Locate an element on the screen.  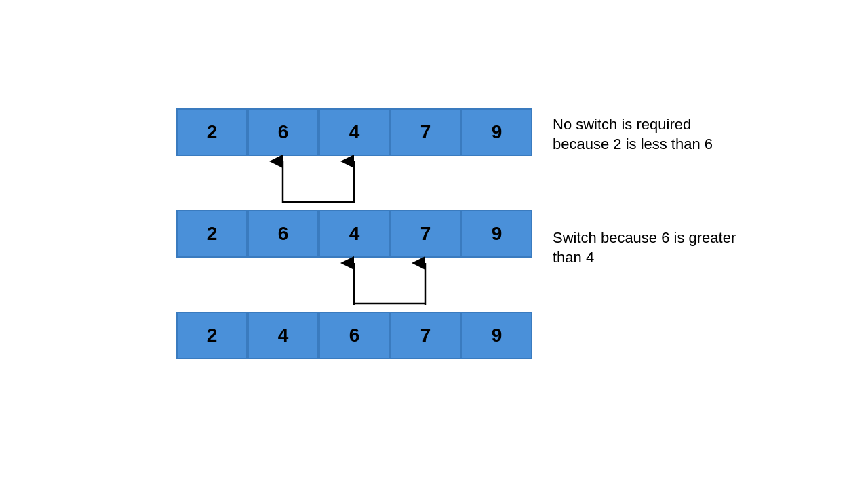
label-no-switch: No switch is required because 2 is less … is located at coordinates (644, 134).